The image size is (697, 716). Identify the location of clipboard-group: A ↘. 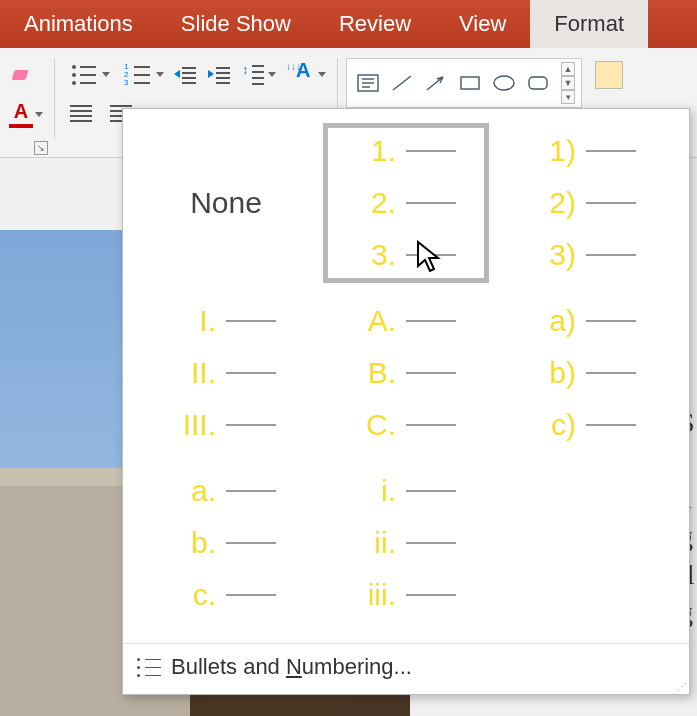
(26, 106).